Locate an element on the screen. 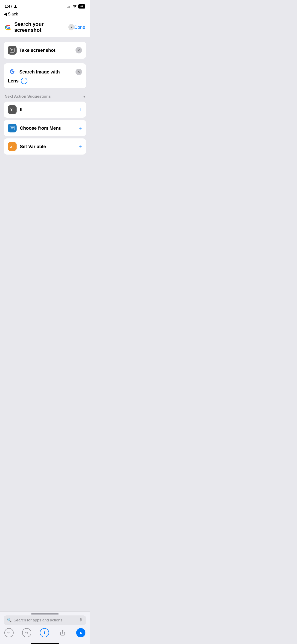 The height and width of the screenshot is (644, 297). back-app-label: Slack is located at coordinates (13, 14).